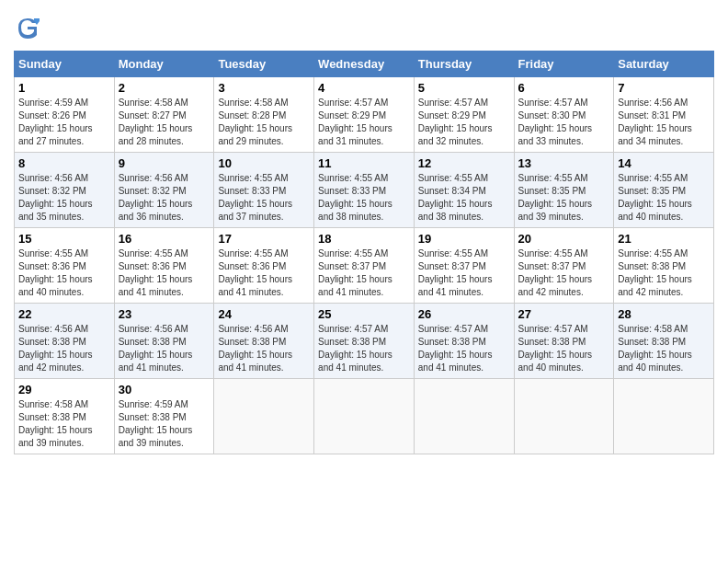 The height and width of the screenshot is (563, 728). Describe the element at coordinates (364, 190) in the screenshot. I see `calendar-cell: 11Sunrise: 4:55 AM Sunset: 8:33 PM Dayli…` at that location.